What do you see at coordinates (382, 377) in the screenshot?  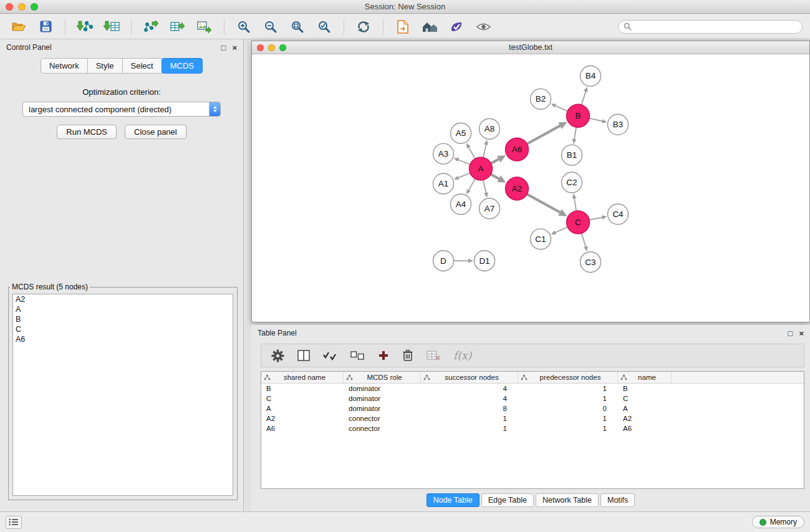 I see `column-header-mcds-role: MCDS role` at bounding box center [382, 377].